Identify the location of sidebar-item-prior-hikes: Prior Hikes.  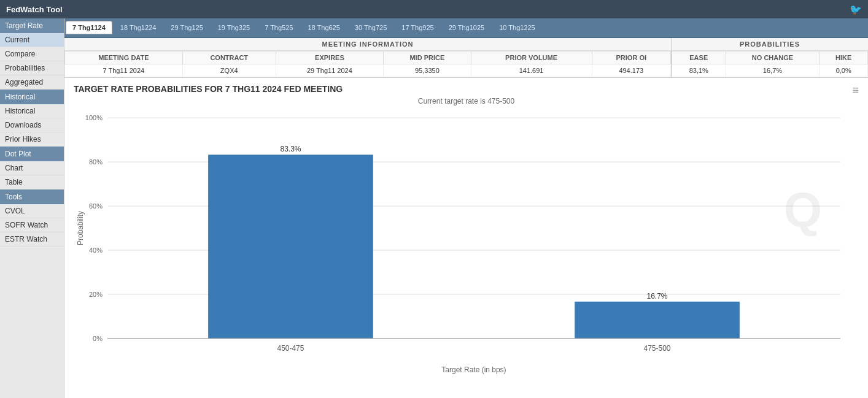
(32, 140).